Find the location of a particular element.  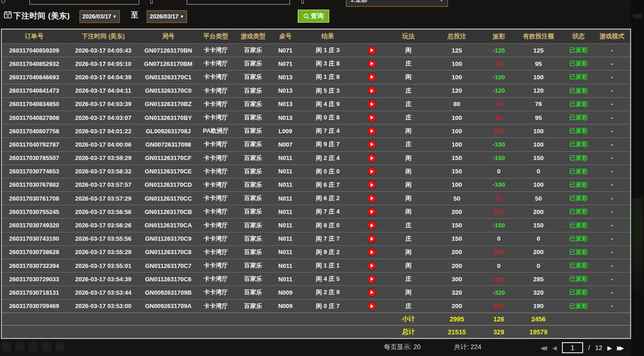

cell-bet-time: 2026-03-17 03:56:26 is located at coordinates (103, 225).